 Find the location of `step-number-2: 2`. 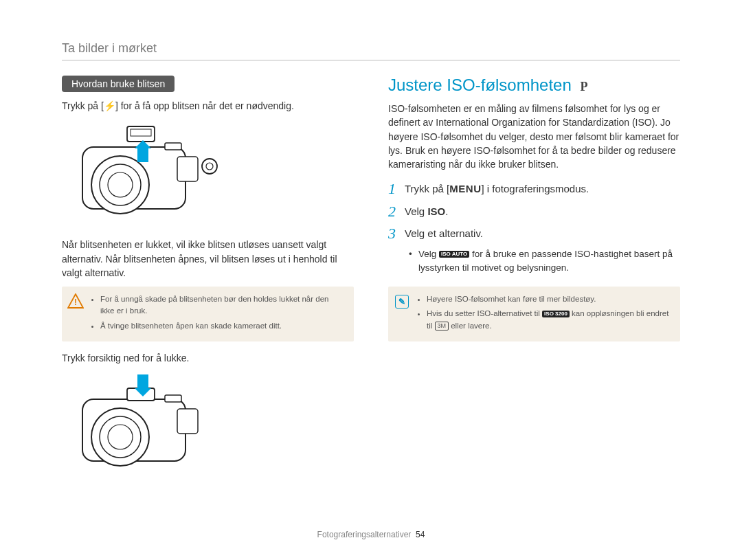

step-number-2: 2 is located at coordinates (396, 212).